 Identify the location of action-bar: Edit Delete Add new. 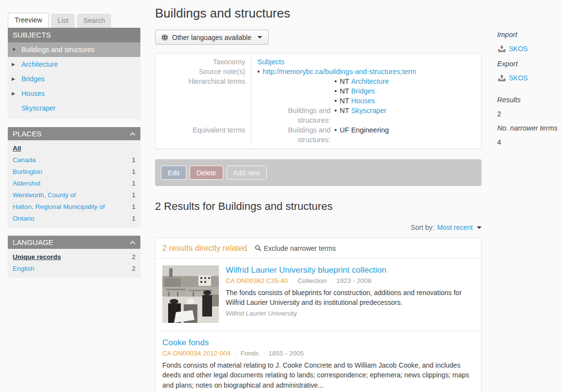
(318, 172).